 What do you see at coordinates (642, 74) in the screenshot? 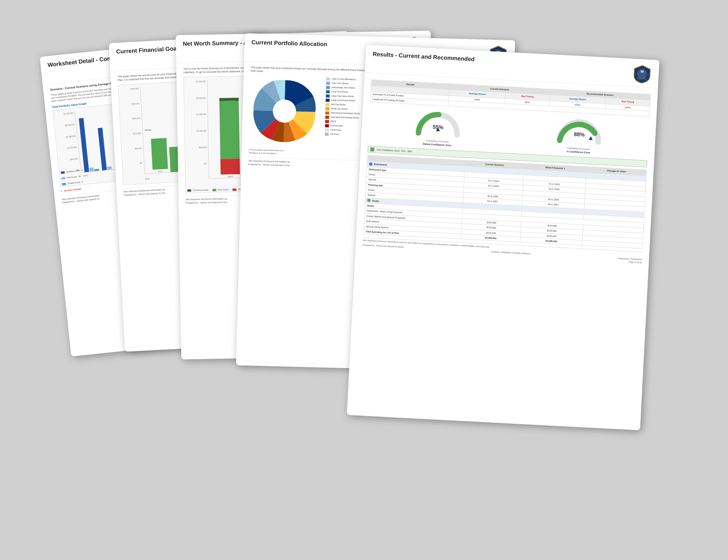
I see `page-5-logo: W WELLINGTON` at bounding box center [642, 74].